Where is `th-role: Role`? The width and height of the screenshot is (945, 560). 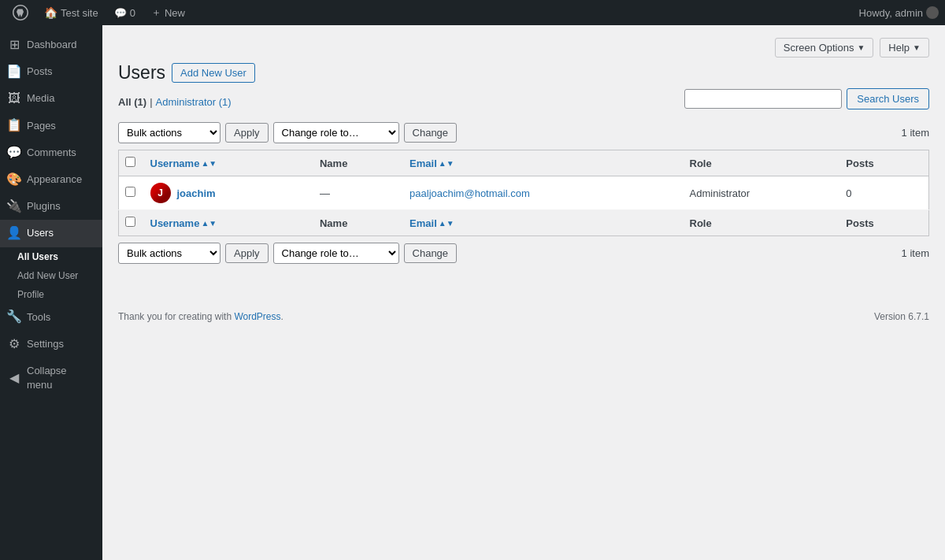
th-role: Role is located at coordinates (761, 164).